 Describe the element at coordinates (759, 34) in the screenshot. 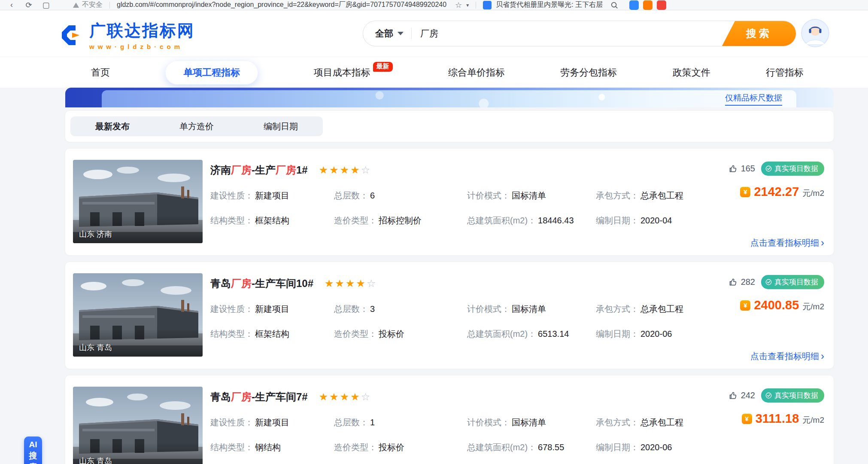

I see `search-button: 搜索` at that location.